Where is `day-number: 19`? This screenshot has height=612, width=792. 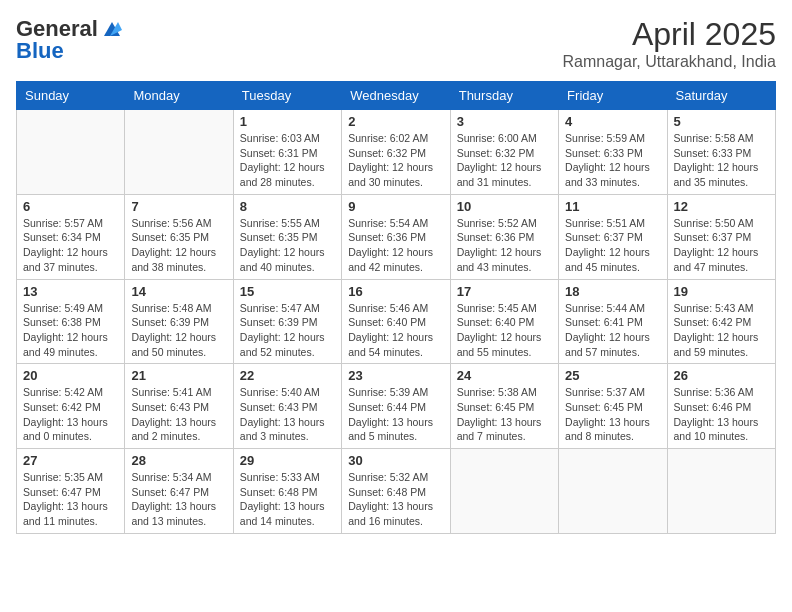 day-number: 19 is located at coordinates (722, 292).